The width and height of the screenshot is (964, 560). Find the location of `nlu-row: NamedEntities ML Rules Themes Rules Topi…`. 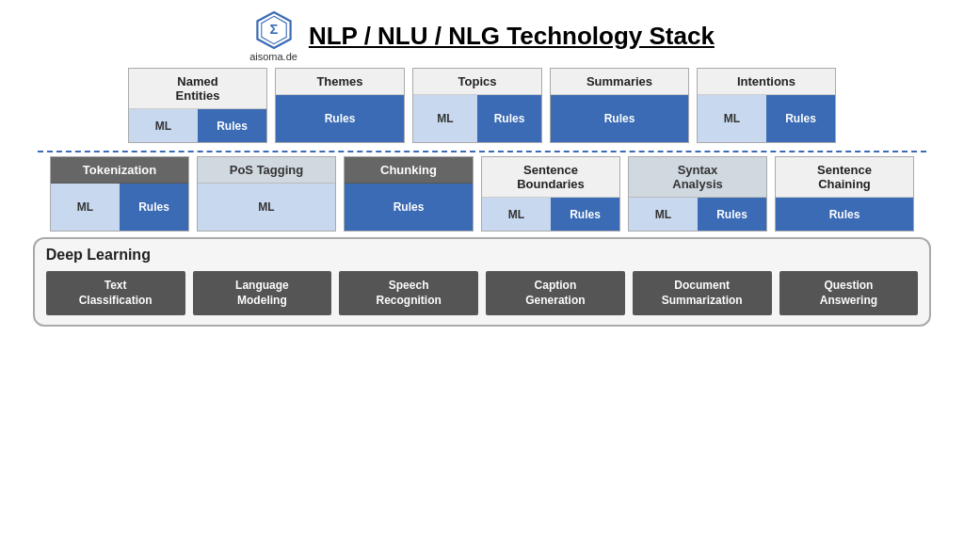

nlu-row: NamedEntities ML Rules Themes Rules Topi… is located at coordinates (482, 105).